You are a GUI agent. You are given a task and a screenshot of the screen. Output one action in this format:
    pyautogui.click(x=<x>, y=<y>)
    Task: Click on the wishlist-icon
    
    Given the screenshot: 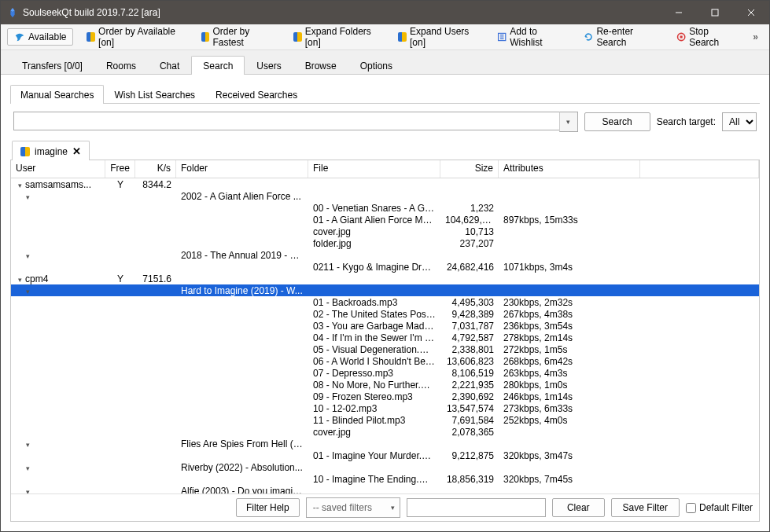 What is the action you would take?
    pyautogui.click(x=502, y=37)
    